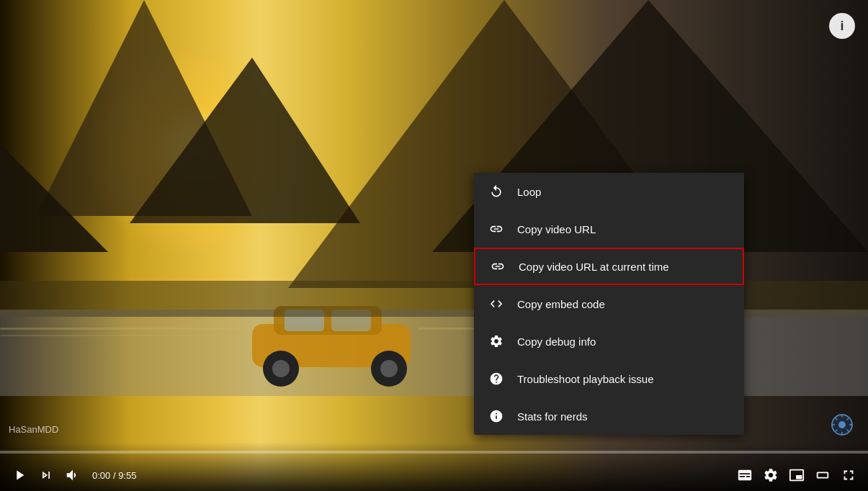 This screenshot has height=491, width=868. Describe the element at coordinates (823, 475) in the screenshot. I see `theater-button` at that location.